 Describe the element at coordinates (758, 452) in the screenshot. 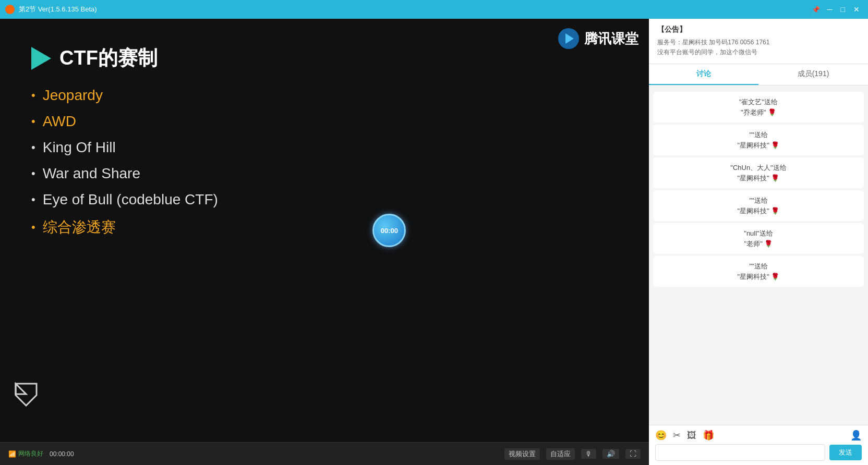

I see `chat-input-row: 发送` at that location.